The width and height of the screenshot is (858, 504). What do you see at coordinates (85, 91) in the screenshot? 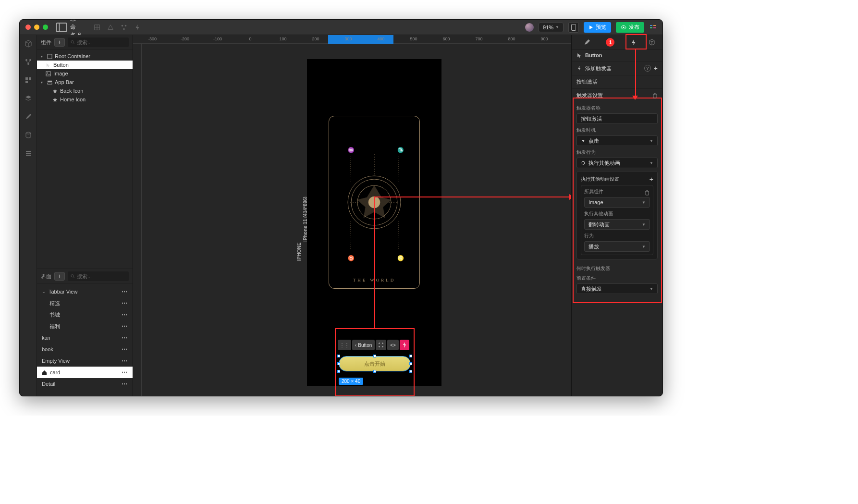
I see `tree-back-icon: Back Icon` at bounding box center [85, 91].